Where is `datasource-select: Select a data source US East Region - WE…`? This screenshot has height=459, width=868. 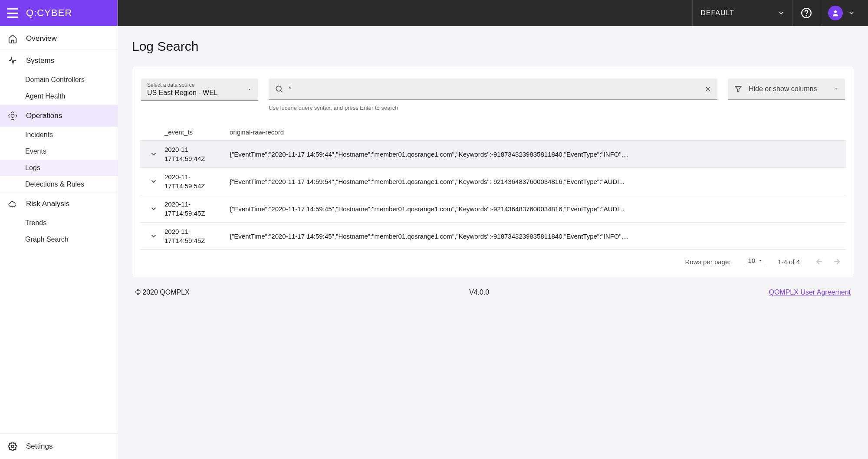
datasource-select: Select a data source US East Region - WE… is located at coordinates (200, 90).